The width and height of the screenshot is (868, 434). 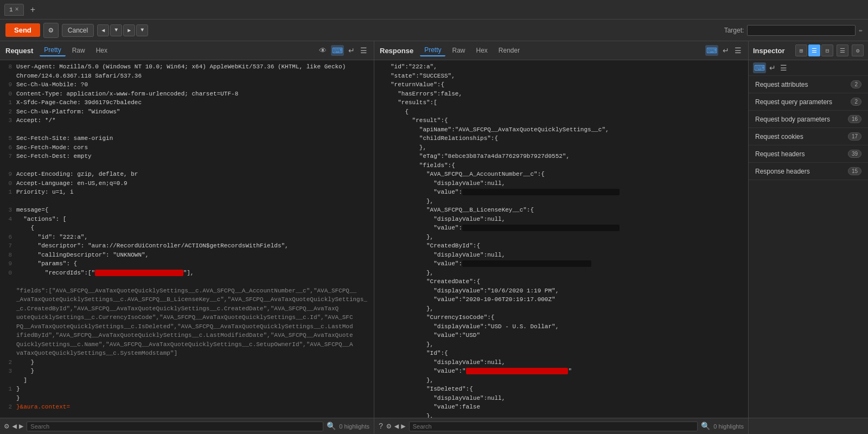 What do you see at coordinates (553, 426) in the screenshot?
I see `response-search-input` at bounding box center [553, 426].